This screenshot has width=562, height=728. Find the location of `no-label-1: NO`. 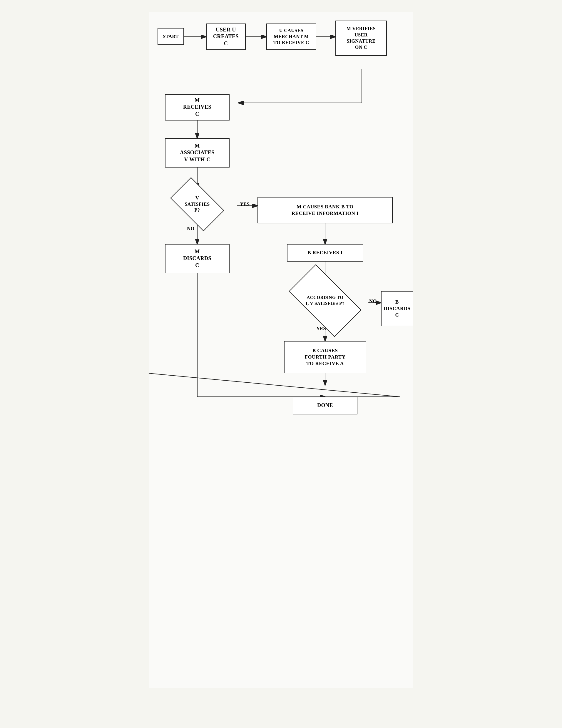

no-label-1: NO is located at coordinates (191, 229).